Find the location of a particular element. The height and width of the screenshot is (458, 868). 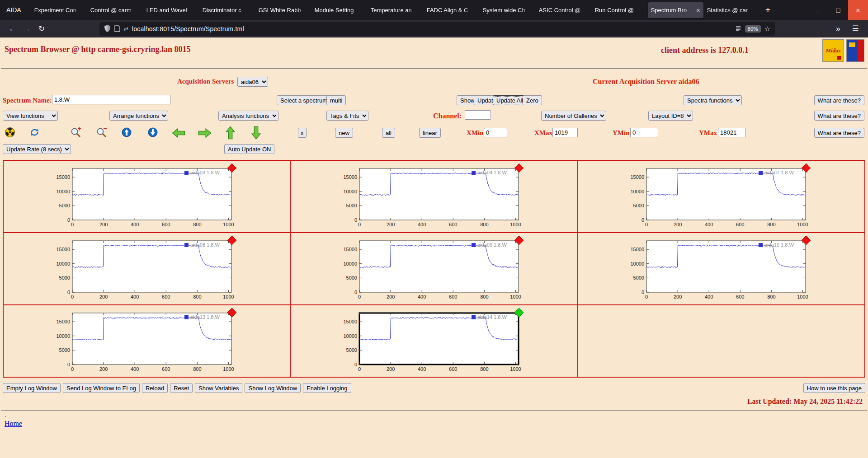

blue-arrow-up-icon is located at coordinates (127, 132).